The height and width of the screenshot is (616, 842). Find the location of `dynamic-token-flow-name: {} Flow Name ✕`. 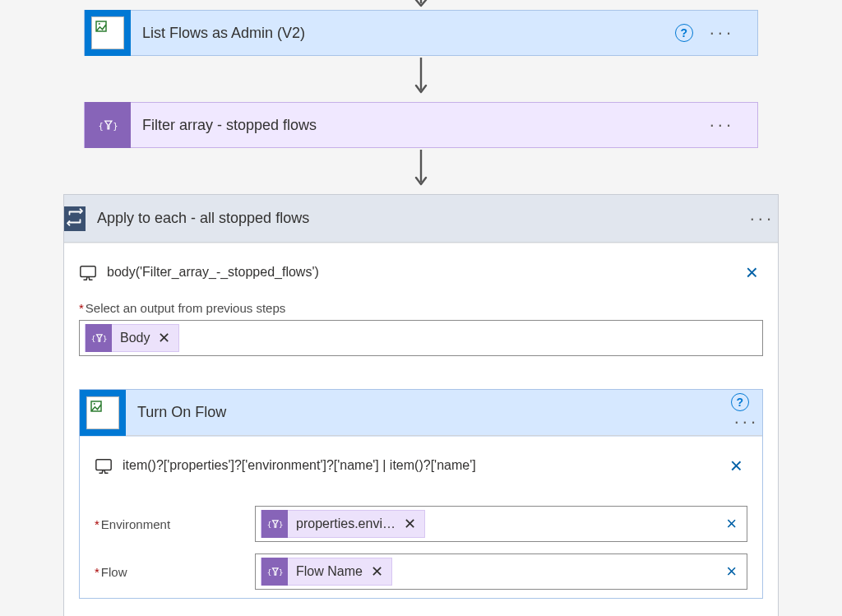

dynamic-token-flow-name: {} Flow Name ✕ is located at coordinates (326, 572).